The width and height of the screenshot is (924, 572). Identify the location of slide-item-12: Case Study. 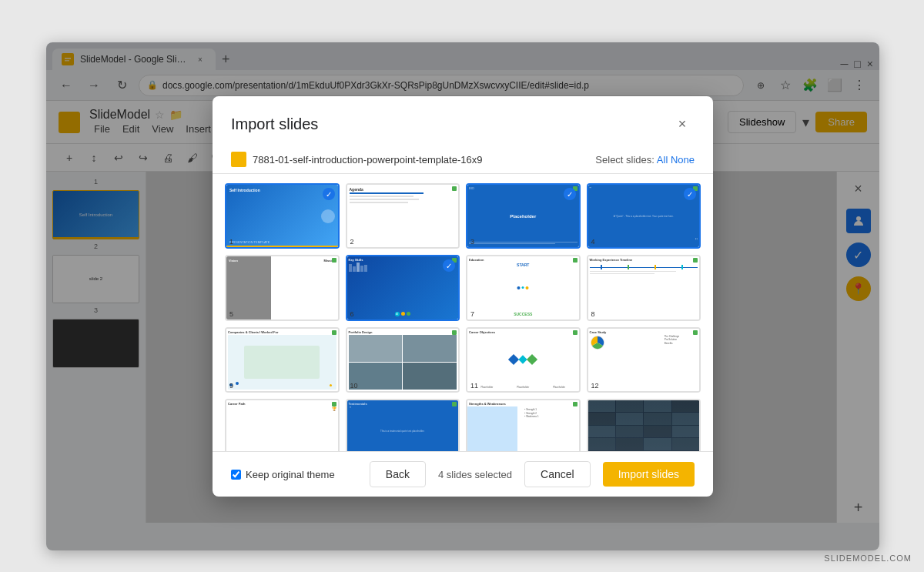
(644, 360).